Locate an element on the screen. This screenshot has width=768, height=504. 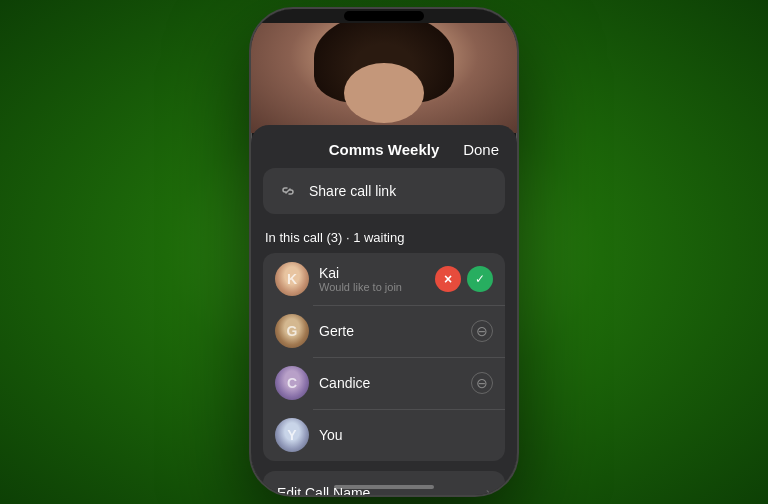
participant-subtitle-kai: Would like to join is located at coordinates (372, 287).